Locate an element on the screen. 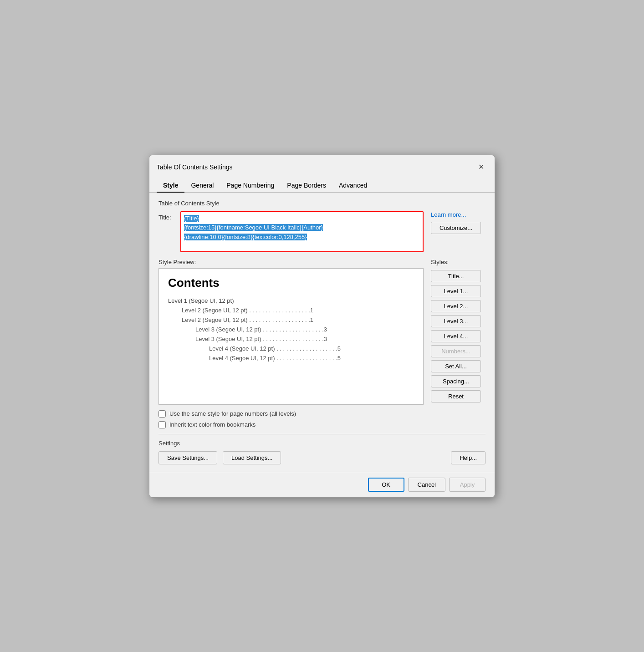 The height and width of the screenshot is (652, 644). title-line3: {drawline:10,0}{fontsize:8}{textcolor:0,… is located at coordinates (245, 237).